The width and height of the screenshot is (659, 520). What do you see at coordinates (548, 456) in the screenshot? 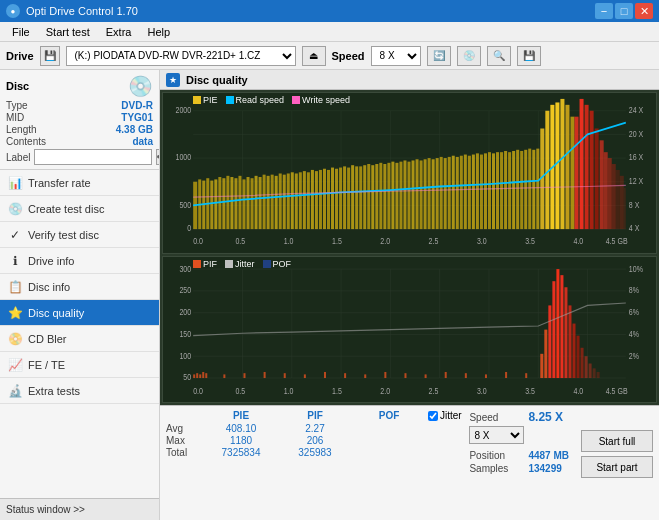
I see `position-value: 4487 MB` at bounding box center [548, 456].